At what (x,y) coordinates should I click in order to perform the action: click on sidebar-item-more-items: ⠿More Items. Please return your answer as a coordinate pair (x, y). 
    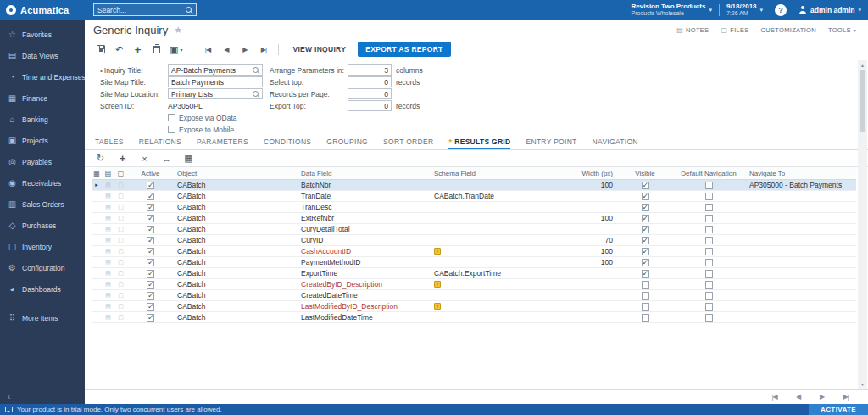
    Looking at the image, I should click on (42, 317).